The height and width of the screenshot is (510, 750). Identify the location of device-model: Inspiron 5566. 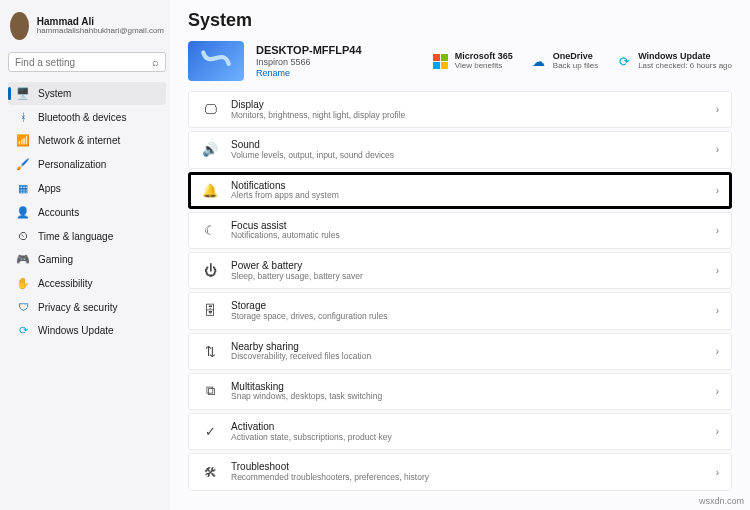
(309, 62).